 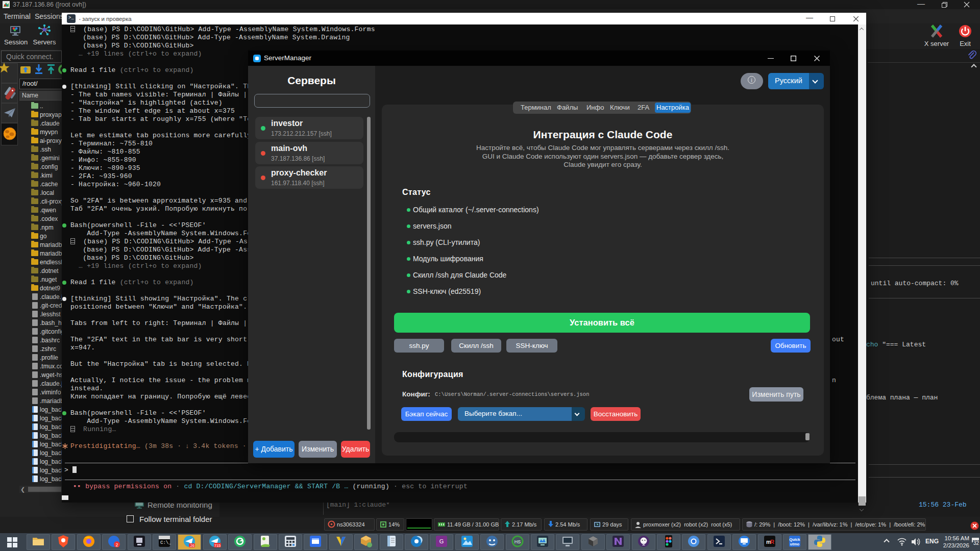 I want to click on svg-text: 2, so click(x=116, y=544).